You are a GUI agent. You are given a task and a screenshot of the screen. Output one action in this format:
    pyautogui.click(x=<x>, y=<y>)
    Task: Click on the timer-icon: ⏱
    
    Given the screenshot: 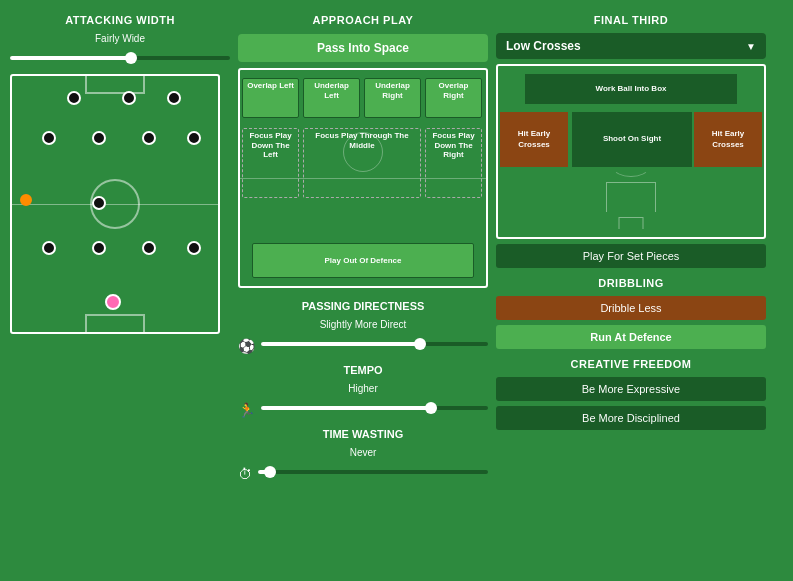 What is the action you would take?
    pyautogui.click(x=245, y=474)
    